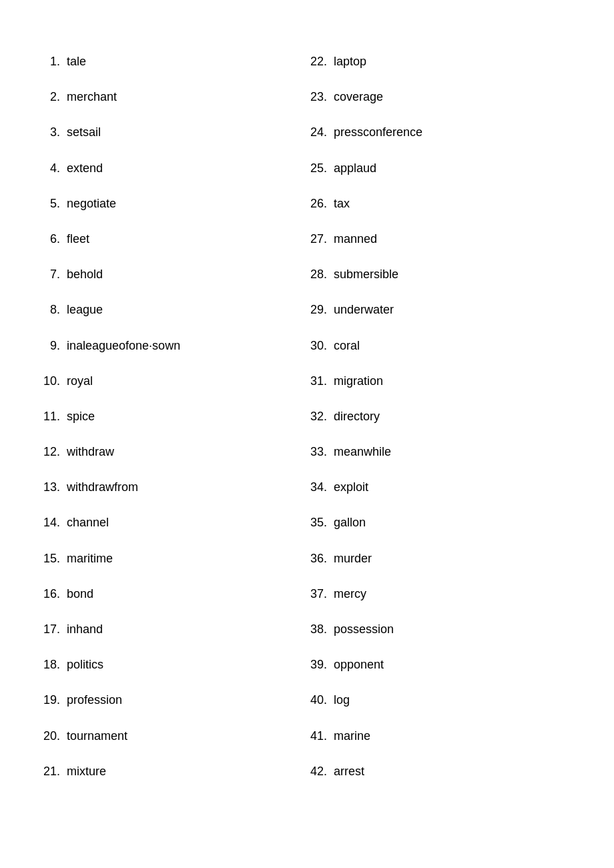 This screenshot has width=614, height=868. Describe the element at coordinates (358, 97) in the screenshot. I see `item-text: coverage` at that location.